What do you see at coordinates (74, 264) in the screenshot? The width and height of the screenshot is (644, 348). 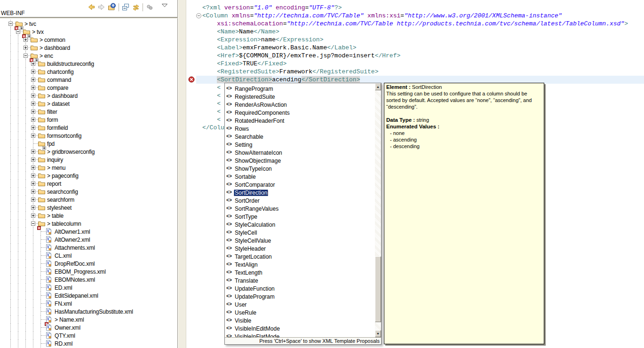 I see `tree-item-label: DropRefDoc.xml` at bounding box center [74, 264].